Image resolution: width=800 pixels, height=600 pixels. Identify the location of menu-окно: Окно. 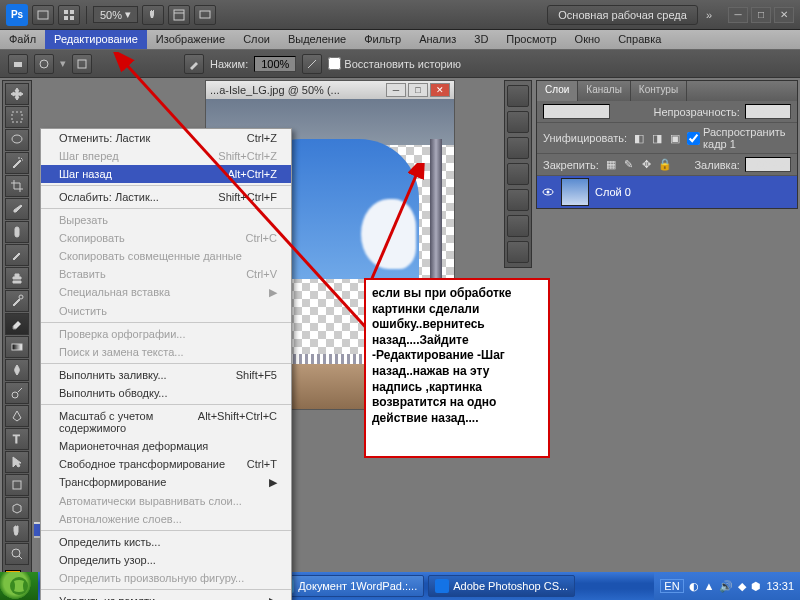
(588, 40).